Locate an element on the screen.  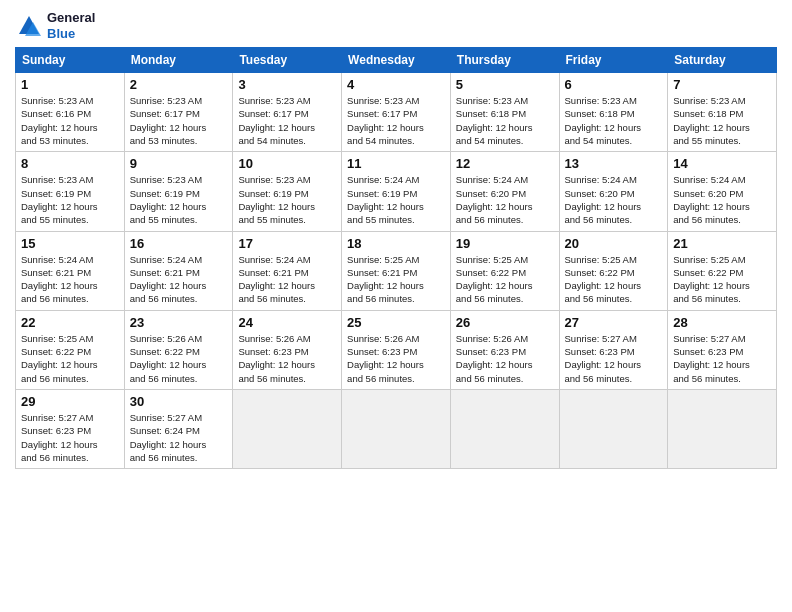
weekday-header-friday: Friday is located at coordinates (614, 60).